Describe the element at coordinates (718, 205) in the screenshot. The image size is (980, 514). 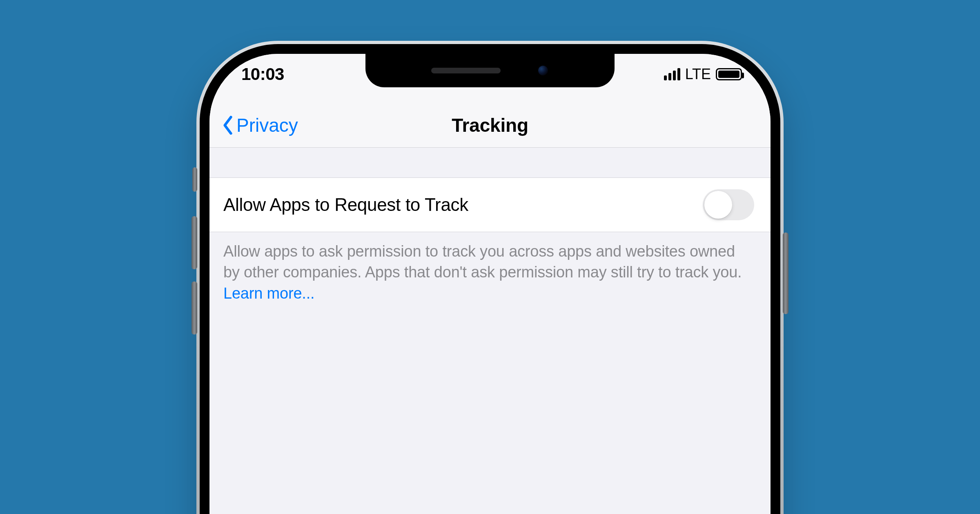
I see `toggle-knob` at that location.